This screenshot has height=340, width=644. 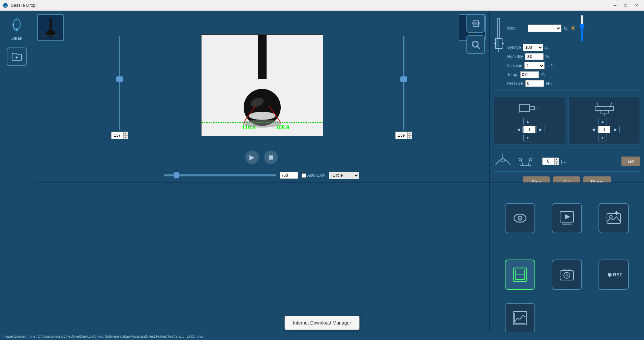 What do you see at coordinates (567, 218) in the screenshot?
I see `video-play-icon` at bounding box center [567, 218].